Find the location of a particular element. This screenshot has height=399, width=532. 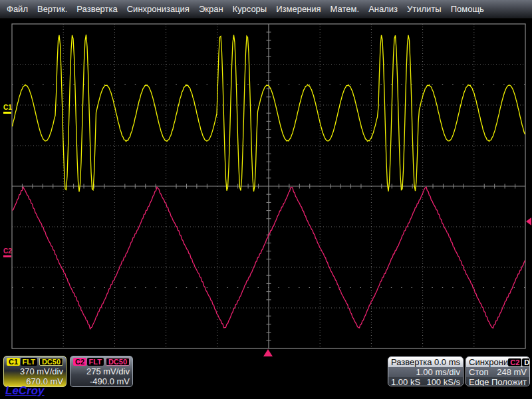

trigger-level: 248 mV is located at coordinates (512, 372).